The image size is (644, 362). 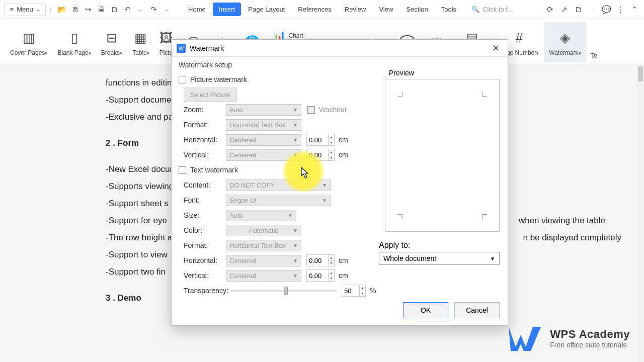 I want to click on cover-pages-button: ▥ Cover Pages▾, so click(x=29, y=42).